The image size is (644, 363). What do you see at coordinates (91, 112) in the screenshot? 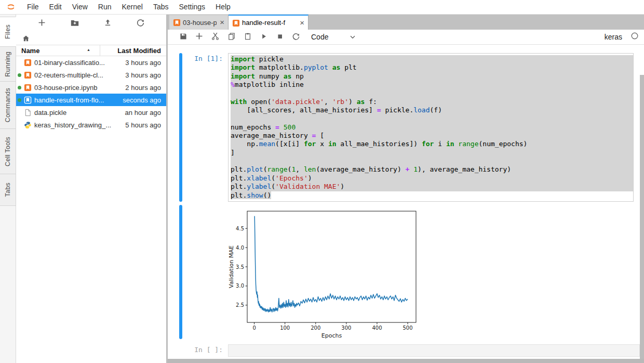
I see `file-row: data.picklean hour ago` at bounding box center [91, 112].